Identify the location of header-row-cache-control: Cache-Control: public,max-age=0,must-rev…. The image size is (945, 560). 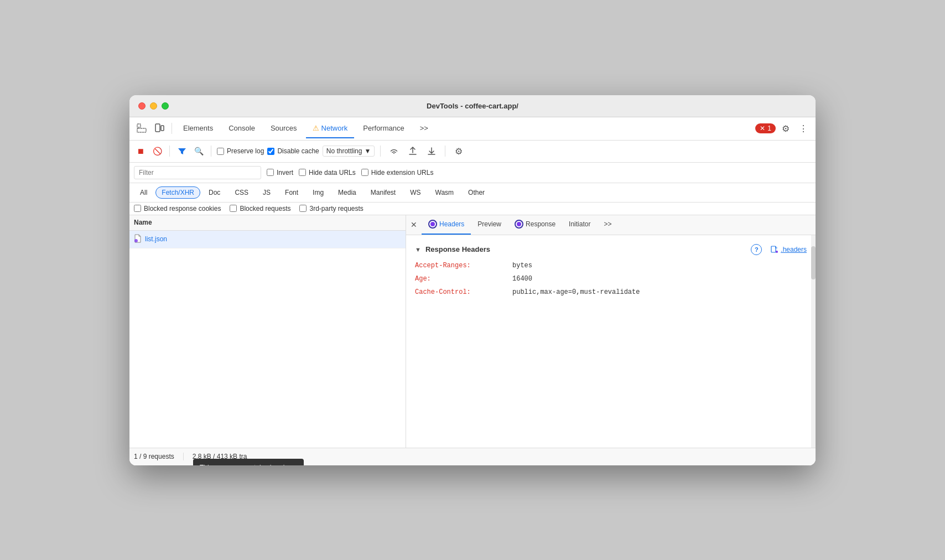
(611, 292).